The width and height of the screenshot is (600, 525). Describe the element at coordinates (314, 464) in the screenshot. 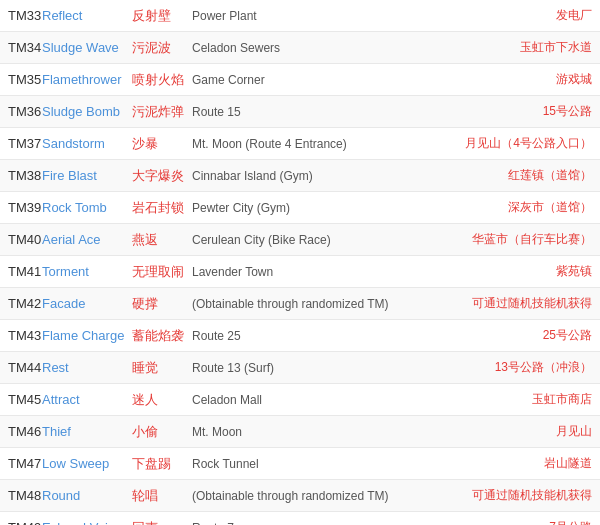

I see `location-en: Rock Tunnel` at that location.